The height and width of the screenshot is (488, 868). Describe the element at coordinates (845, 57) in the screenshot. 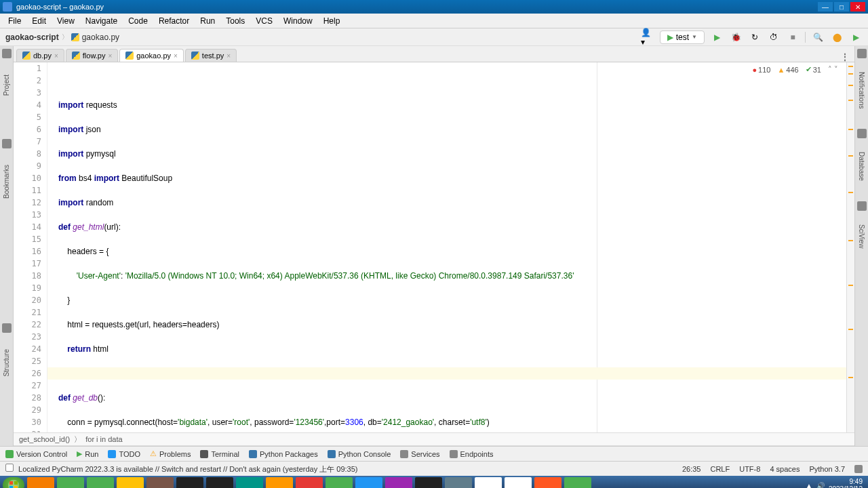

I see `tab-options-icon: ⋮` at that location.